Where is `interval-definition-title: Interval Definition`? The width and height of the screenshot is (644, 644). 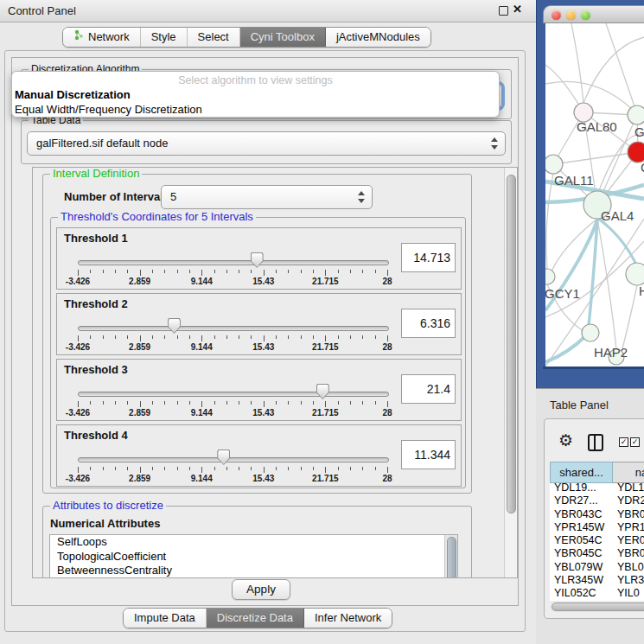
interval-definition-title: Interval Definition is located at coordinates (96, 174).